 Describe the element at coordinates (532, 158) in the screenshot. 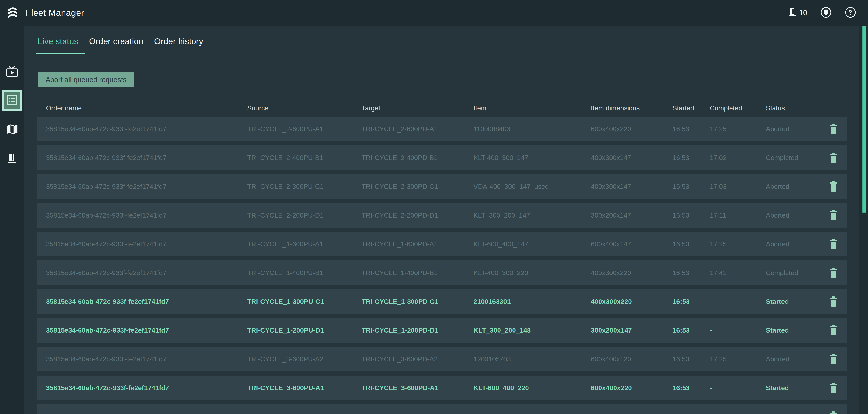

I see `cell-item: KLT-400_300_147` at that location.